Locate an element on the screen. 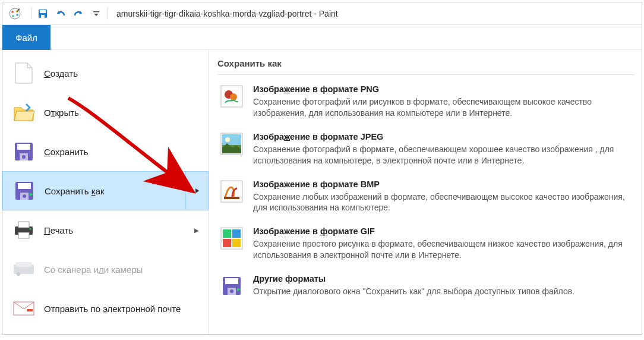 The height and width of the screenshot is (340, 644). menu-print: Печать ▶ is located at coordinates (106, 230).